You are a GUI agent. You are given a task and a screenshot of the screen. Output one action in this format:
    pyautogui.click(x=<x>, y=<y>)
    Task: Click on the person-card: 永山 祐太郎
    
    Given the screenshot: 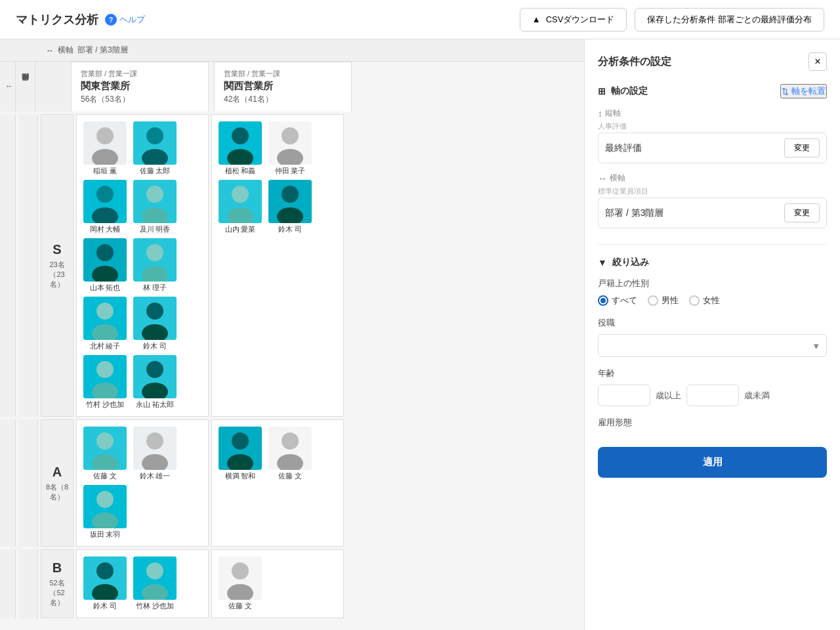 What is the action you would take?
    pyautogui.click(x=155, y=382)
    